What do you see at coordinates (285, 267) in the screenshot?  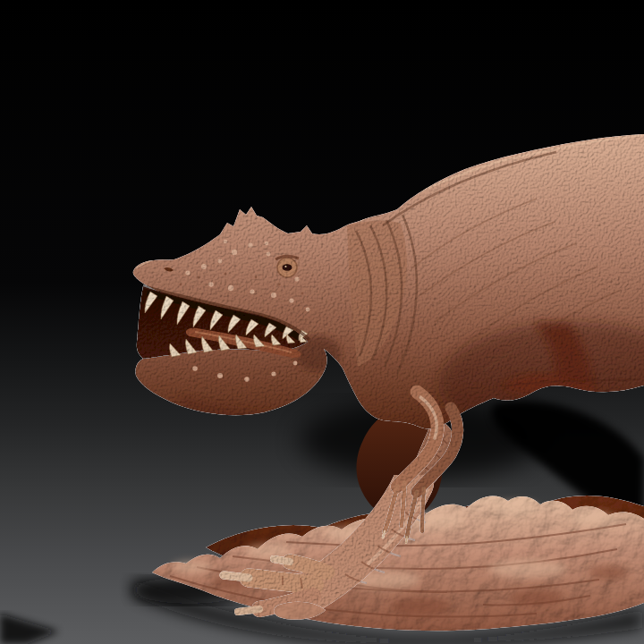 I see `eye-glint` at bounding box center [285, 267].